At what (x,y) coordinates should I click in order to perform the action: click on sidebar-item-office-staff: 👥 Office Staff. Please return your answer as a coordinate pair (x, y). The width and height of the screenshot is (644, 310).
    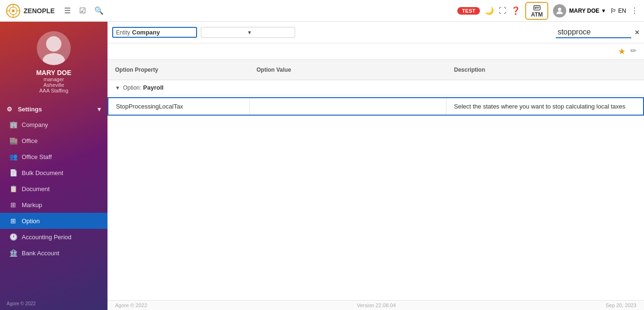
    Looking at the image, I should click on (54, 157).